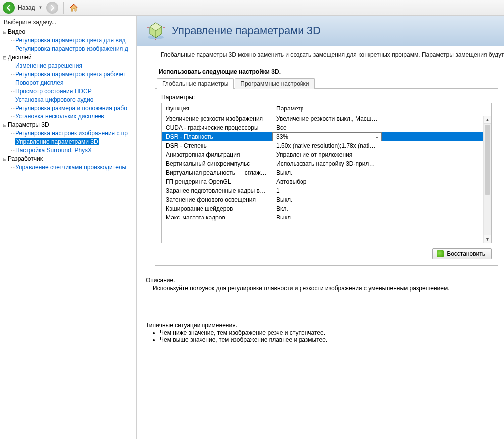 The image size is (504, 439). I want to click on nav-tree: ⊟Видео⋯Регулировка параметров цвета для …, so click(68, 100).